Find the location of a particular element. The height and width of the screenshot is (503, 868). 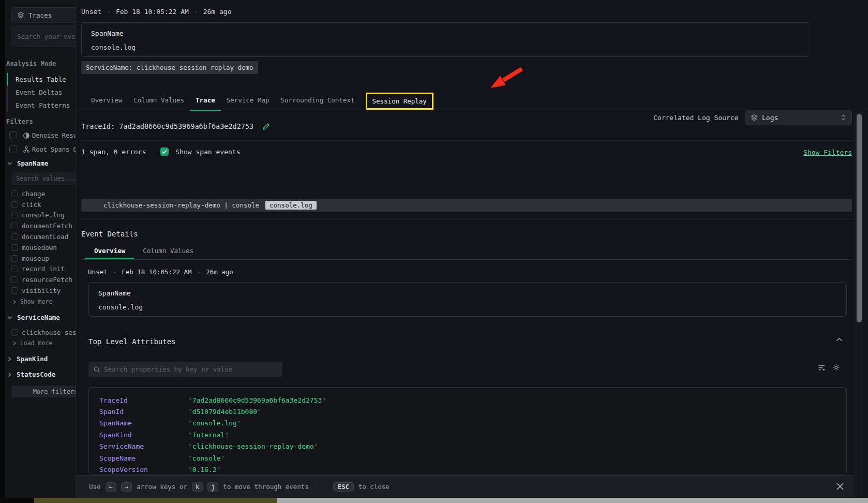

mode-event-deltas: Event Deltas is located at coordinates (41, 92).